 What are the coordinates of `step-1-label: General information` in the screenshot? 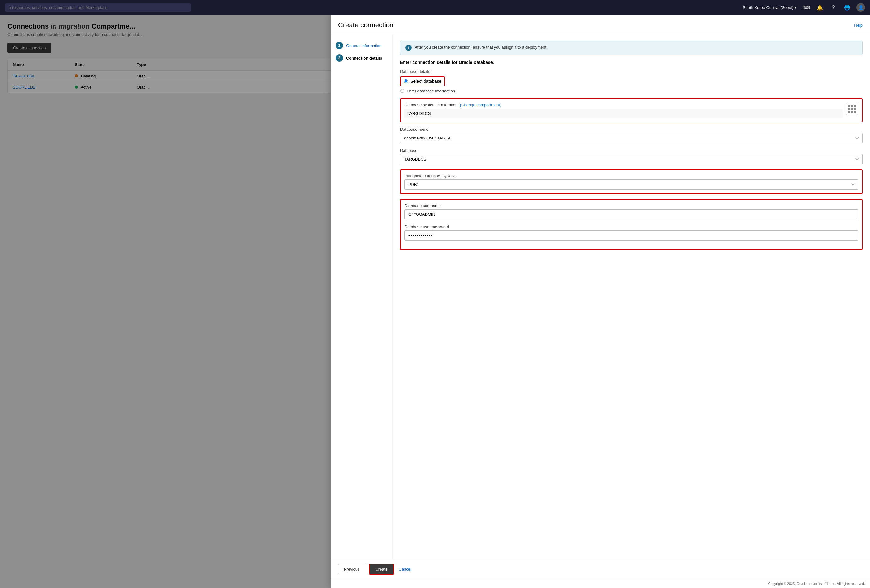 It's located at (364, 46).